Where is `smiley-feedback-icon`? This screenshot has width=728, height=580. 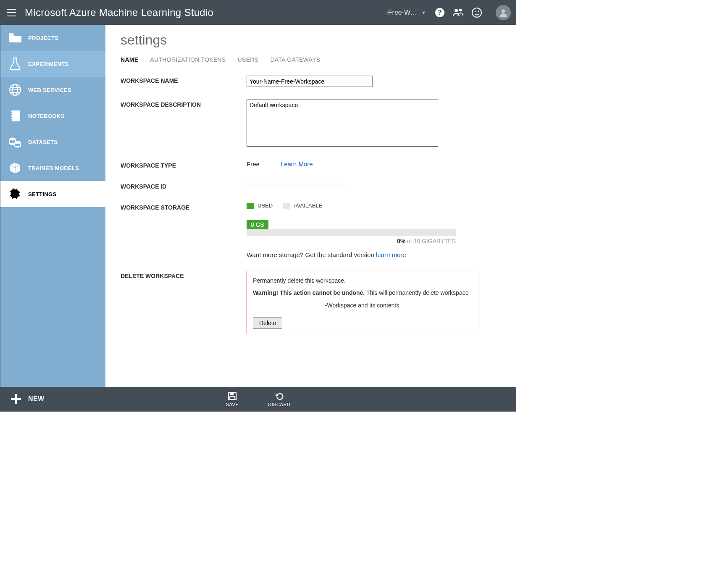 smiley-feedback-icon is located at coordinates (477, 13).